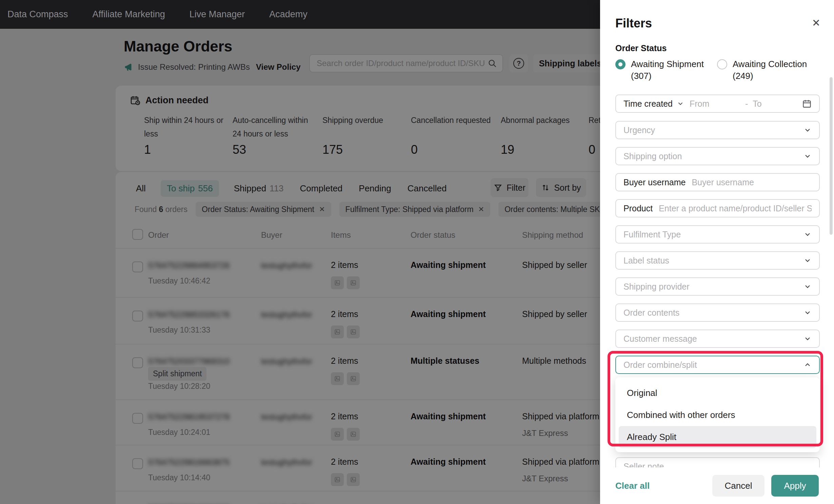 This screenshot has height=504, width=834. What do you see at coordinates (715, 104) in the screenshot?
I see `date-from-field: From` at bounding box center [715, 104].